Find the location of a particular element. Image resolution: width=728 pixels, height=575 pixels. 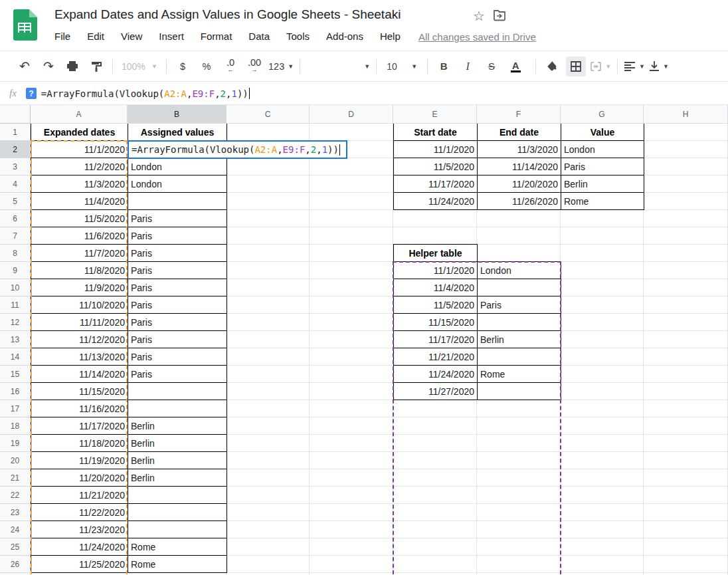

menu-edit: Edit is located at coordinates (96, 36).